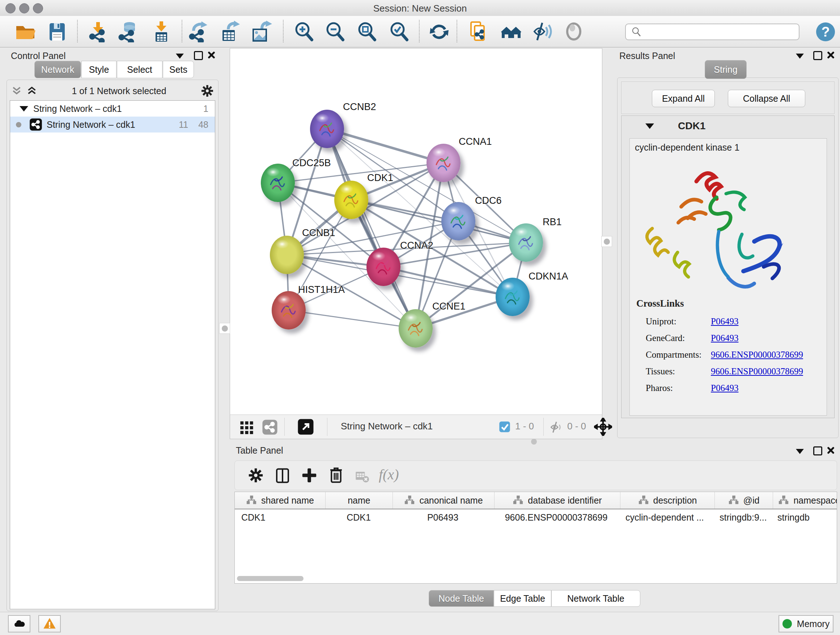  What do you see at coordinates (461, 599) in the screenshot?
I see `tab-node-table: Node Table` at bounding box center [461, 599].